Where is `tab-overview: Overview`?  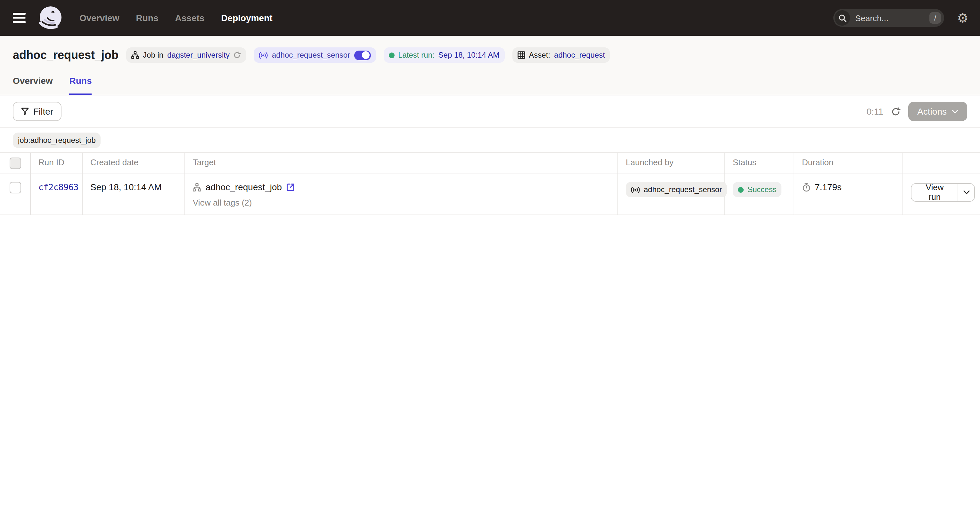
tab-overview: Overview is located at coordinates (33, 85).